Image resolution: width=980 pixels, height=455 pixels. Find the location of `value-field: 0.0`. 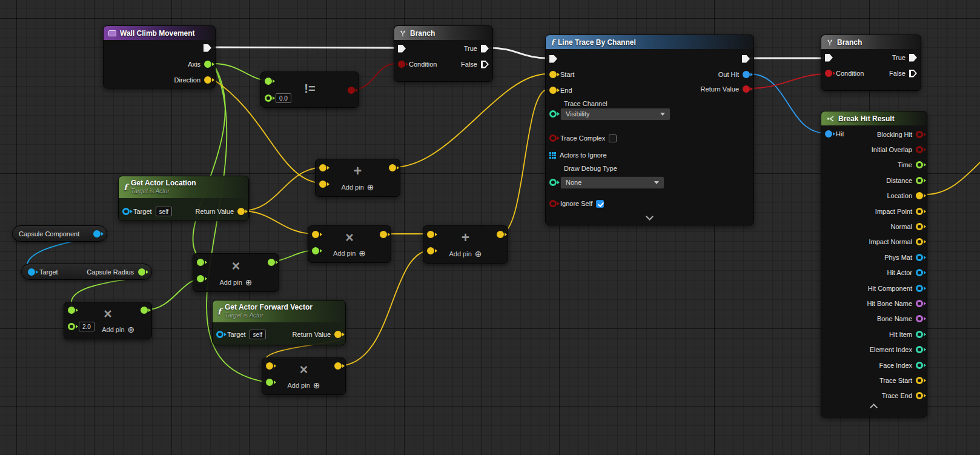

value-field: 0.0 is located at coordinates (283, 98).